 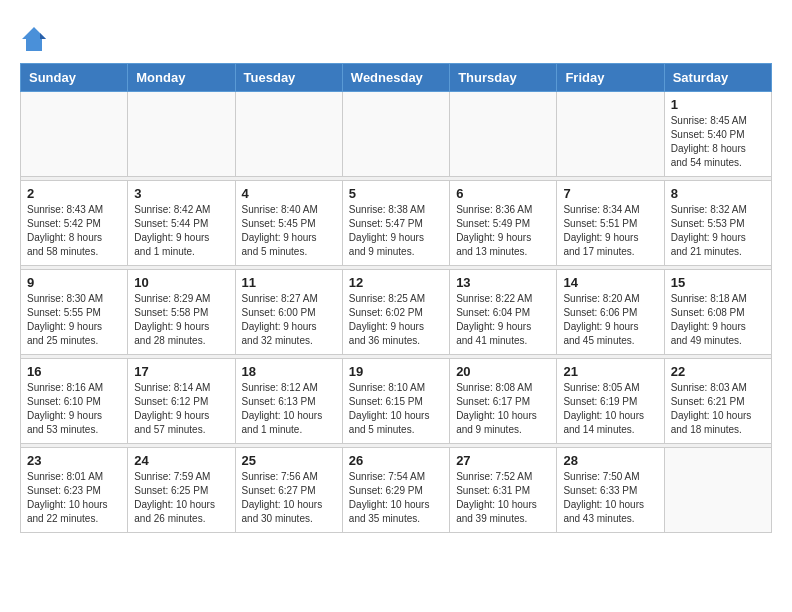 What do you see at coordinates (503, 460) in the screenshot?
I see `day-number: 27` at bounding box center [503, 460].